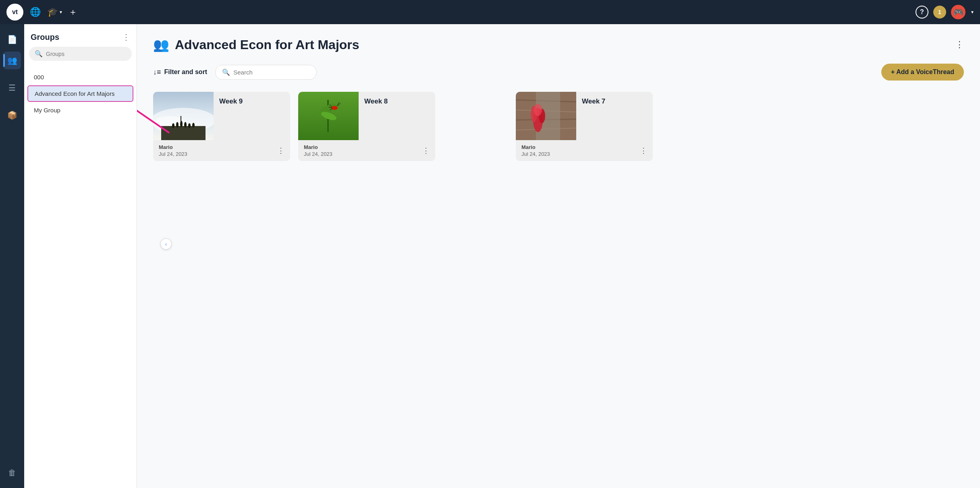 This screenshot has height=488, width=980. I want to click on card-week8-menu-button: ⋮, so click(426, 151).